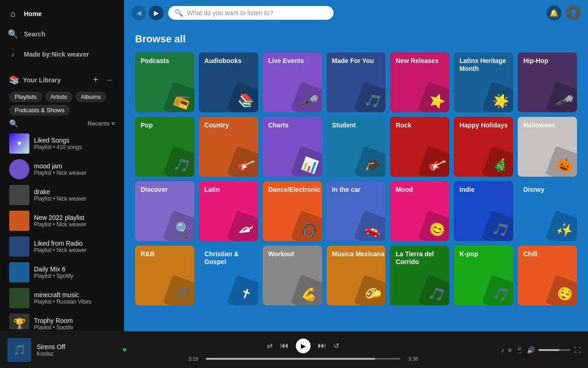 This screenshot has height=368, width=588. Describe the element at coordinates (96, 80) in the screenshot. I see `library-add-button: +` at that location.